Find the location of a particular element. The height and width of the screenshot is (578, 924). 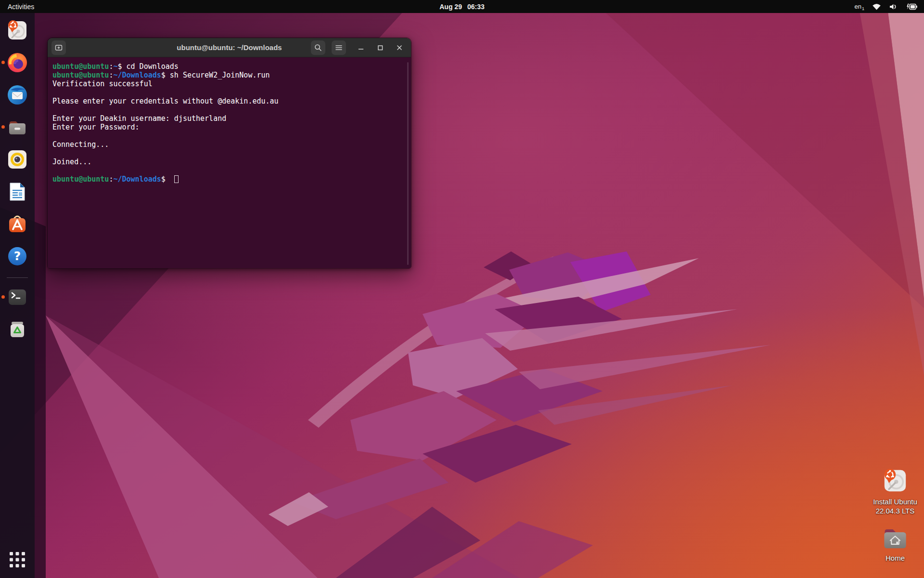

clock-time: 06:33 is located at coordinates (476, 7).